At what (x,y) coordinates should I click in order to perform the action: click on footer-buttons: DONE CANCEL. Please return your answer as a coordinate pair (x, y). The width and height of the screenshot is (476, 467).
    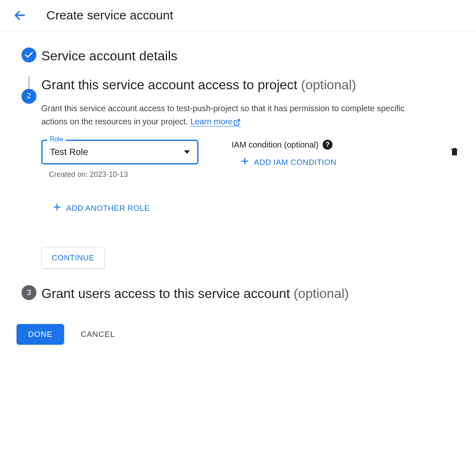
    Looking at the image, I should click on (238, 334).